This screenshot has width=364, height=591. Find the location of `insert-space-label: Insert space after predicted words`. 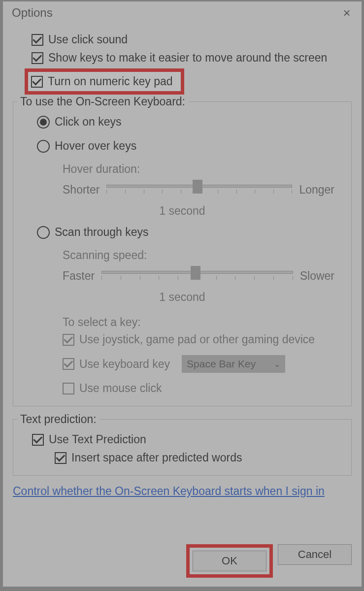

insert-space-label: Insert space after predicted words is located at coordinates (157, 458).